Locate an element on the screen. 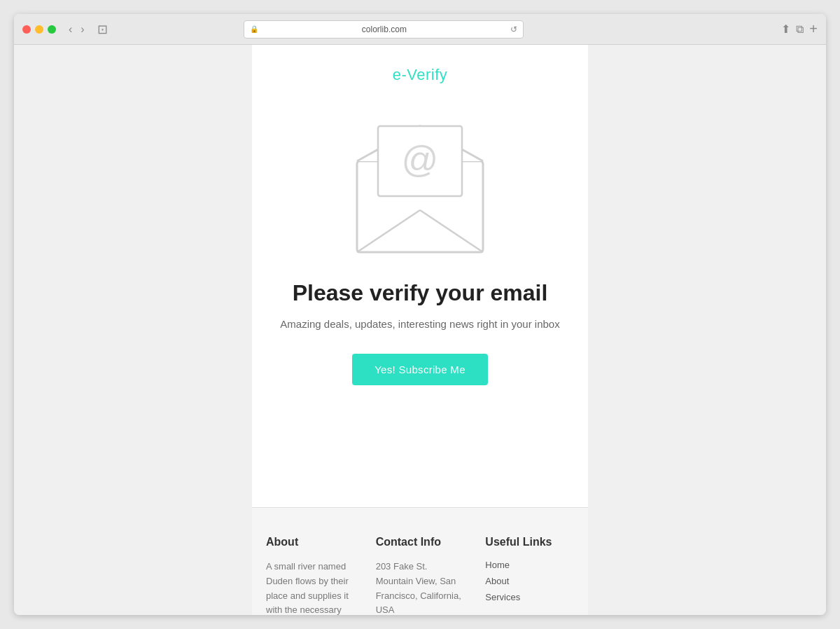  nav-buttons: ‹ › is located at coordinates (77, 29).